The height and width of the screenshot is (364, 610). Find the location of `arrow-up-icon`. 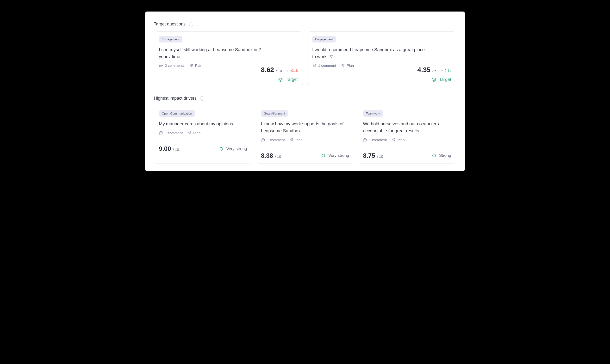

arrow-up-icon is located at coordinates (442, 71).